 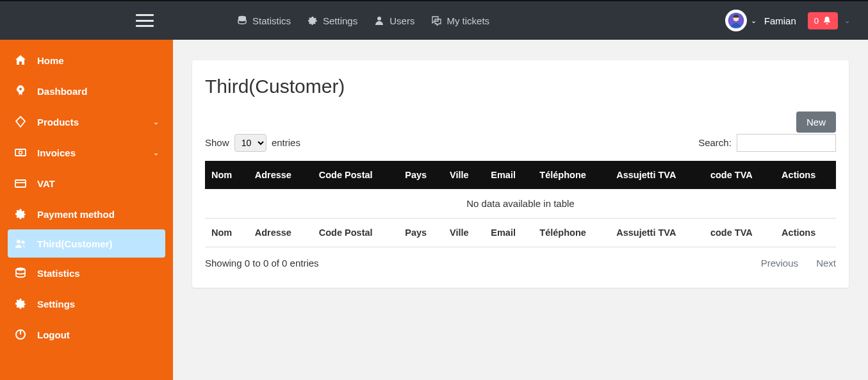 What do you see at coordinates (86, 60) in the screenshot?
I see `sidebar-item-home: Home` at bounding box center [86, 60].